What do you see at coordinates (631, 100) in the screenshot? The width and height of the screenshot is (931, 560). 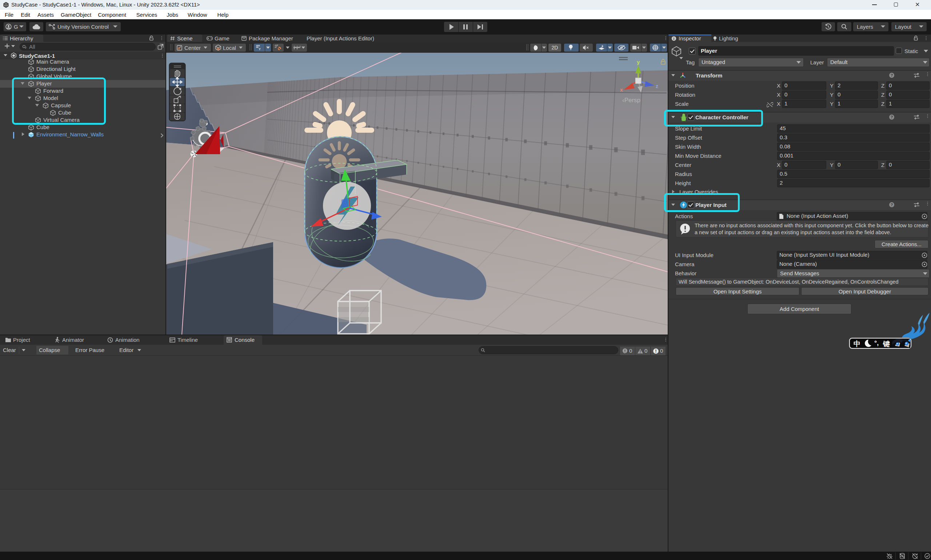 I see `svg-text: ‹Persp` at bounding box center [631, 100].